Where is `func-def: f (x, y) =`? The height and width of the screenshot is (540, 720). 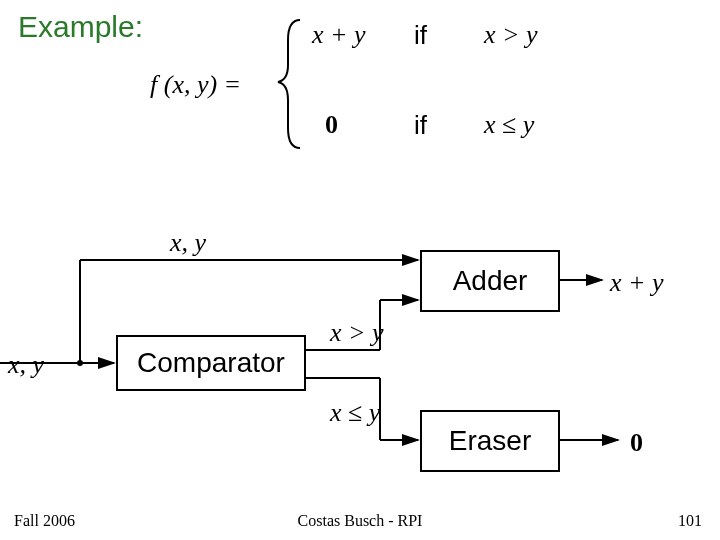
func-def: f (x, y) = is located at coordinates (196, 85).